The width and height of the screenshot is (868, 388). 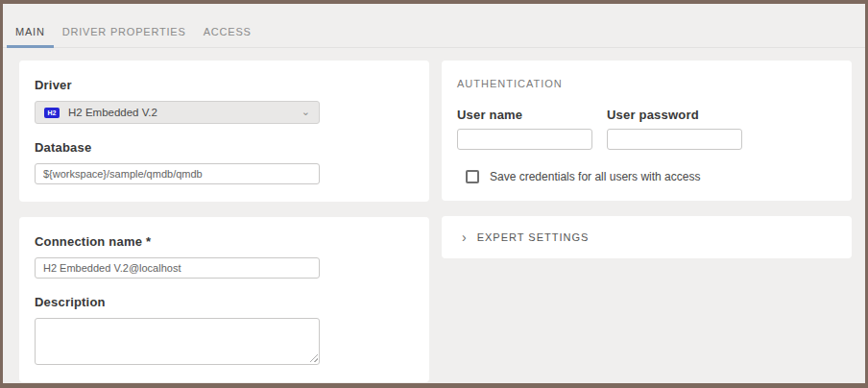 What do you see at coordinates (674, 129) in the screenshot?
I see `password-field: User password` at bounding box center [674, 129].